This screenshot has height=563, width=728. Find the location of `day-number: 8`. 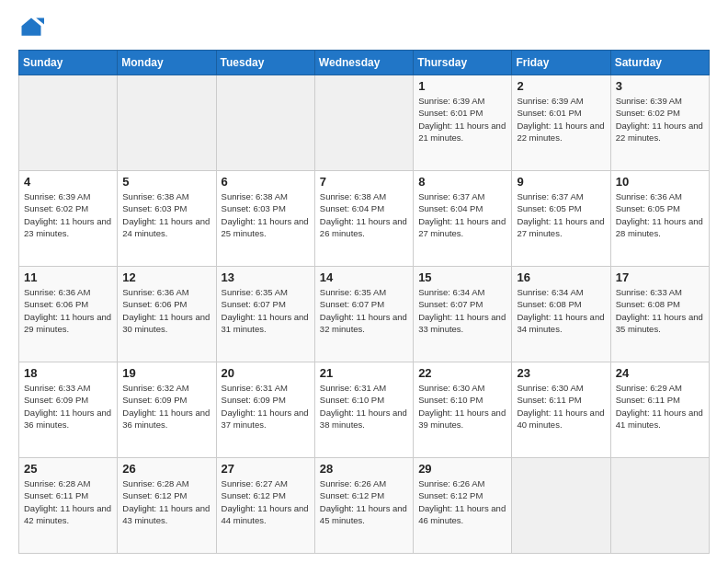

day-number: 8 is located at coordinates (462, 182).